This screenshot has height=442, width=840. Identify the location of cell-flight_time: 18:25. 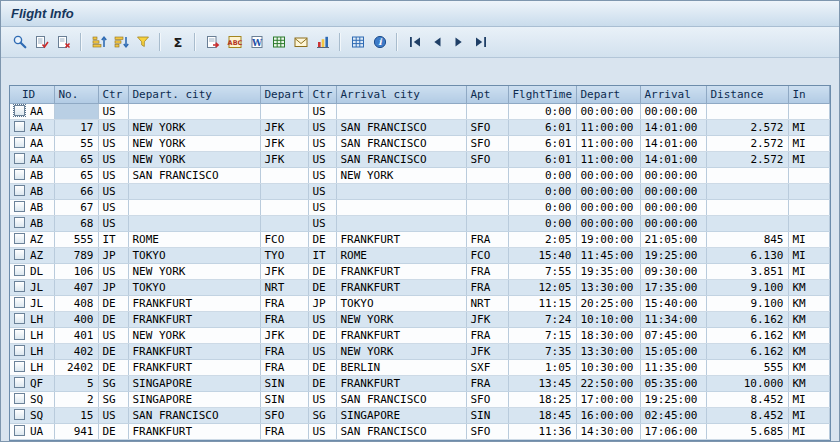
(542, 400).